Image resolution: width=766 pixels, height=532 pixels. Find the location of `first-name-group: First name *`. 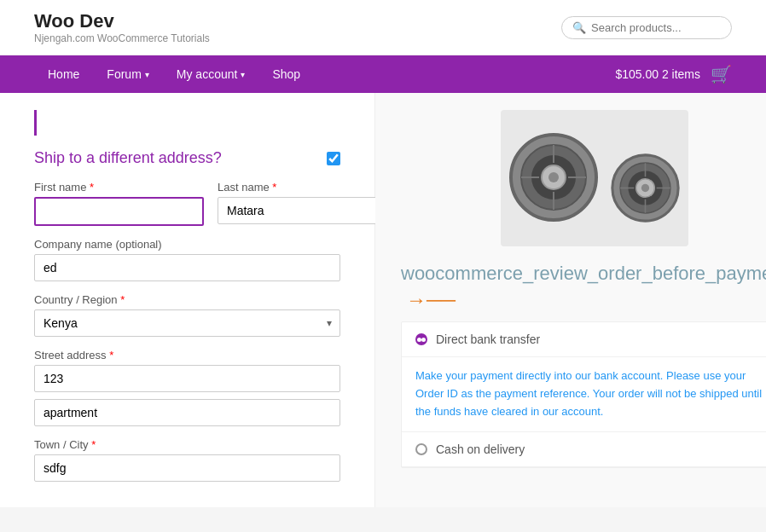

first-name-group: First name * is located at coordinates (119, 203).